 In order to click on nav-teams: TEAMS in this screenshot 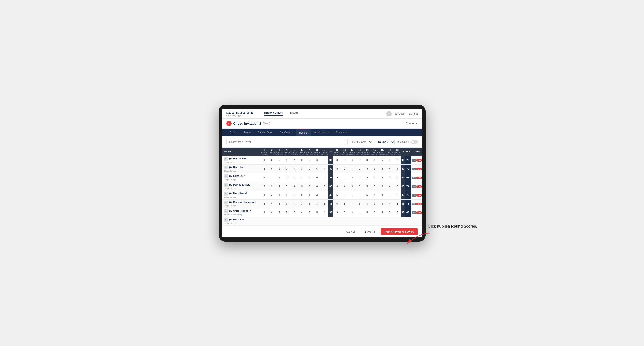, I will do `click(294, 114)`.